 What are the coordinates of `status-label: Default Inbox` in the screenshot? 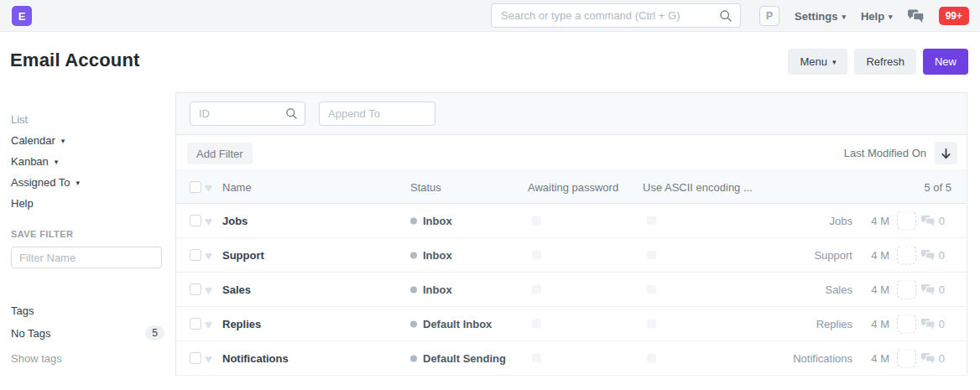 It's located at (457, 324).